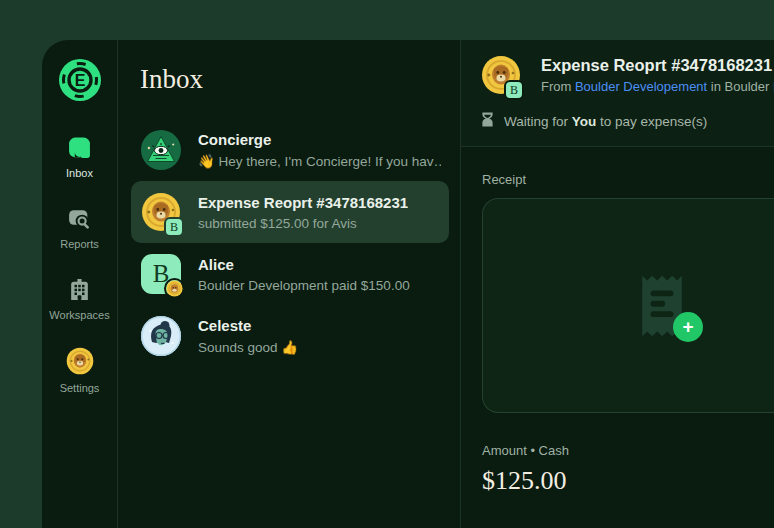  I want to click on sidebar-item-reports: Reports, so click(80, 228).